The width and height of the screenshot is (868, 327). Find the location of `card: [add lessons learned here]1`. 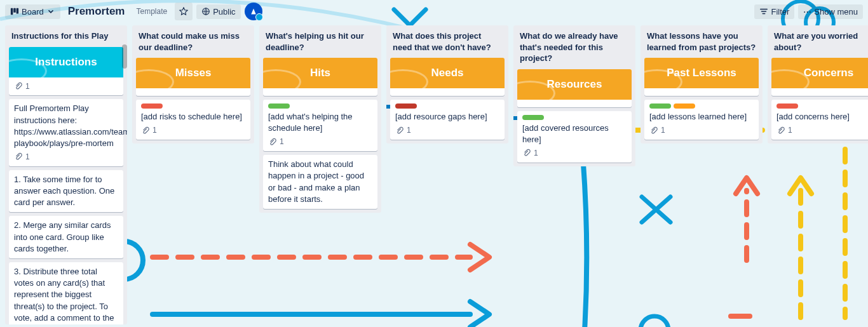

card: [add lessons learned here]1 is located at coordinates (702, 119).